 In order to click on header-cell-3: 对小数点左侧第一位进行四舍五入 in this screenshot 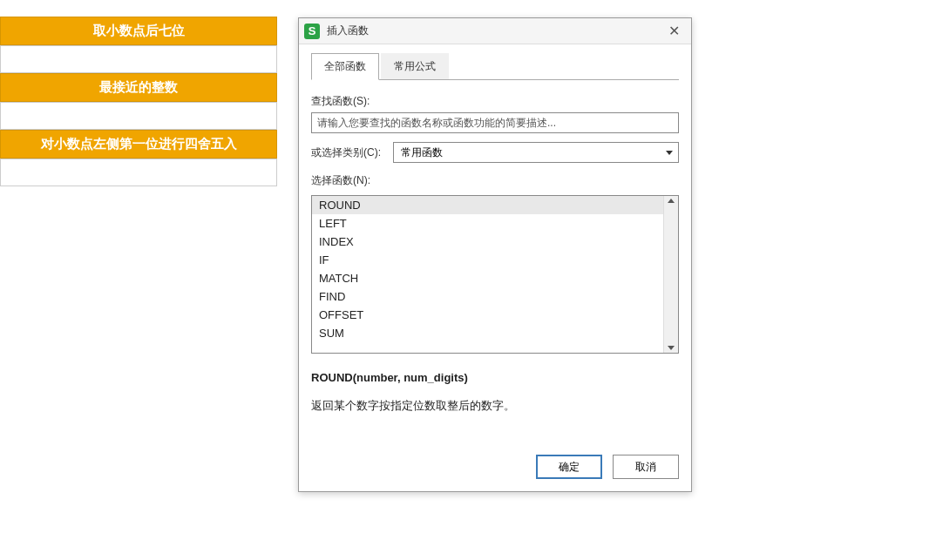, I will do `click(139, 145)`.